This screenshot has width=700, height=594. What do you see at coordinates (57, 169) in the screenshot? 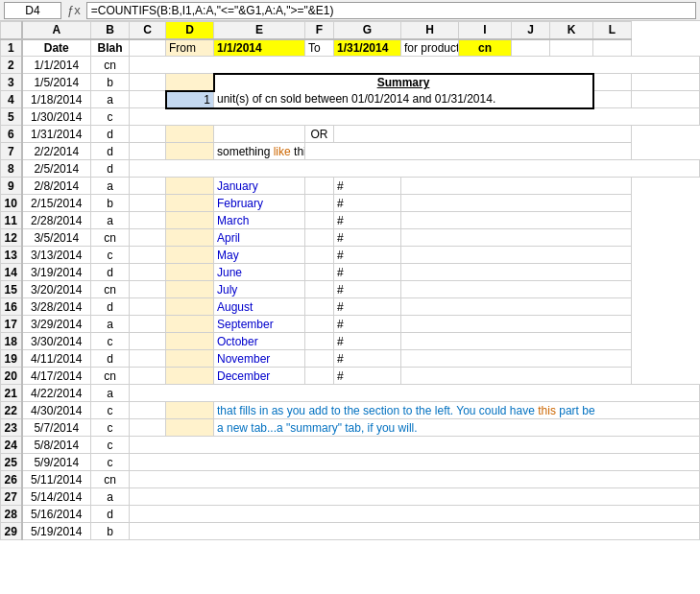
I see `cell-a8: 2/5/2014` at bounding box center [57, 169].